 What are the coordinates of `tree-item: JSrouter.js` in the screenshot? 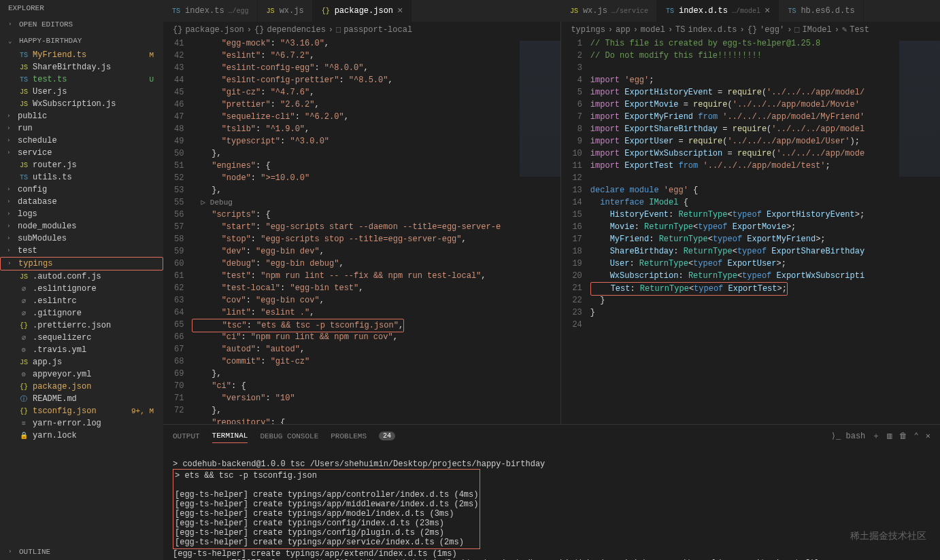 It's located at (82, 165).